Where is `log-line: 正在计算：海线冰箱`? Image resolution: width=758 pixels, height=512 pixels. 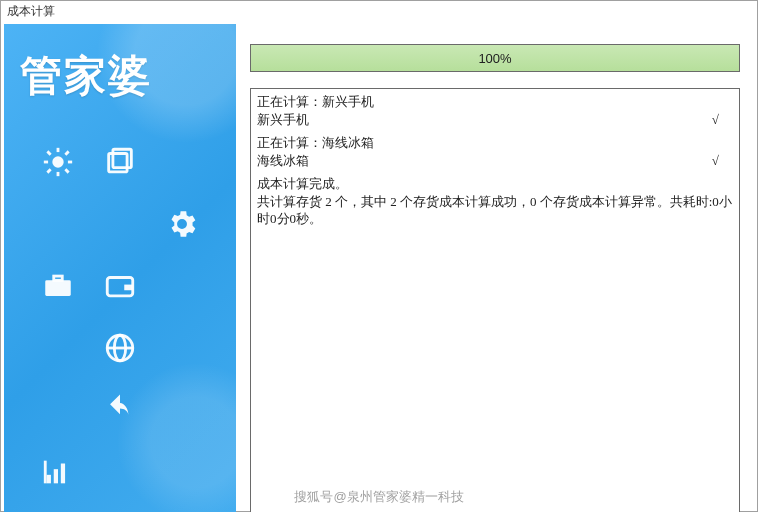 log-line: 正在计算：海线冰箱 is located at coordinates (495, 143).